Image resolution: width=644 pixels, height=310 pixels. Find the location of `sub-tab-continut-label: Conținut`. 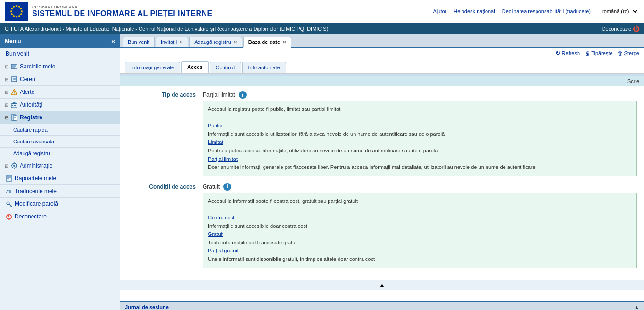

sub-tab-continut-label: Conținut is located at coordinates (225, 67).